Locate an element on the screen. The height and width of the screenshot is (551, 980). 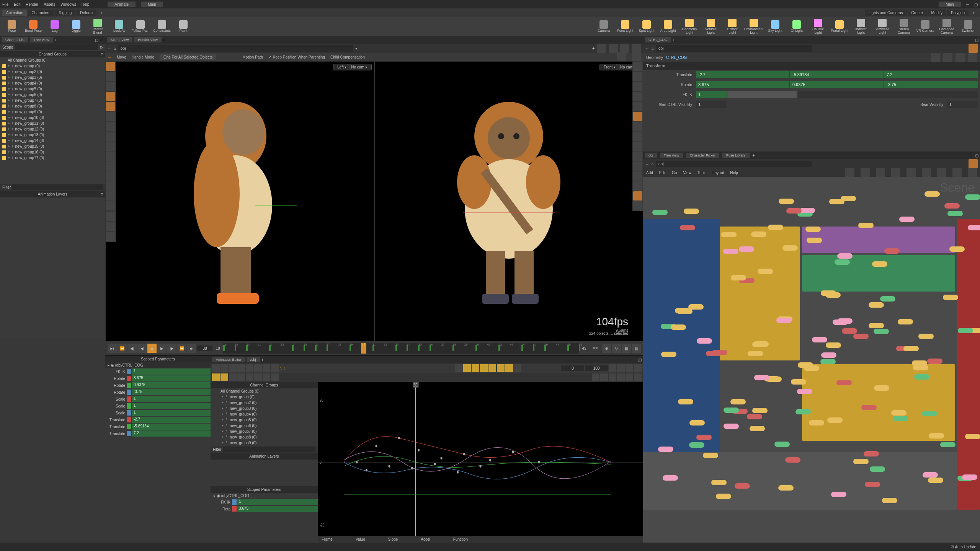
tree-item: ƒ new_group2 (0) is located at coordinates (53, 72).